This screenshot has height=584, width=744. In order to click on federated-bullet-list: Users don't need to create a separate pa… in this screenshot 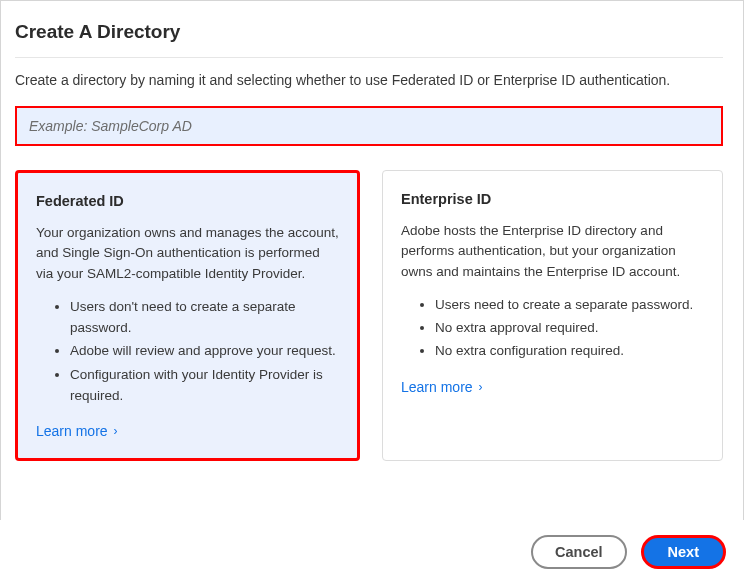, I will do `click(188, 352)`.